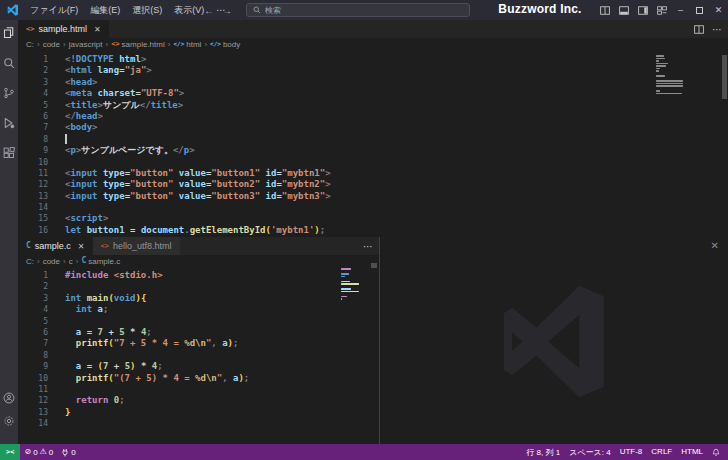 This screenshot has height=460, width=728. What do you see at coordinates (65, 452) in the screenshot?
I see `plug-icon` at bounding box center [65, 452].